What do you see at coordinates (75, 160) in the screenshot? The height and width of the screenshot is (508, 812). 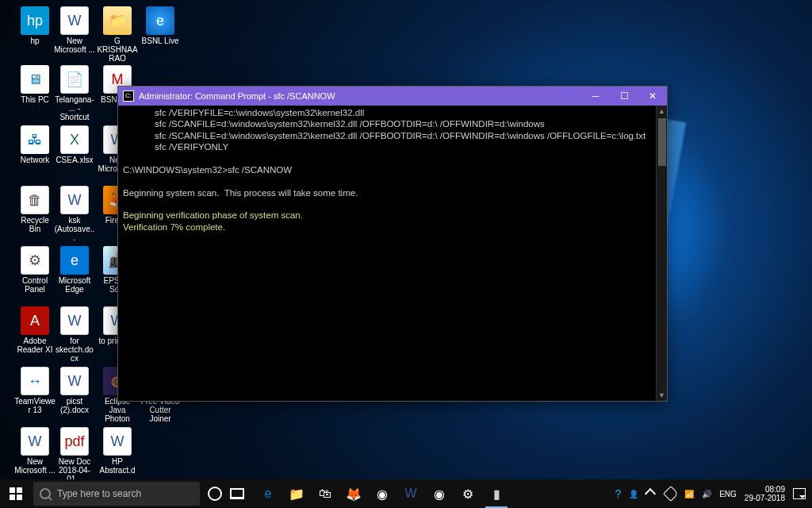 I see `icon-label: CSEA.xlsx` at bounding box center [75, 160].